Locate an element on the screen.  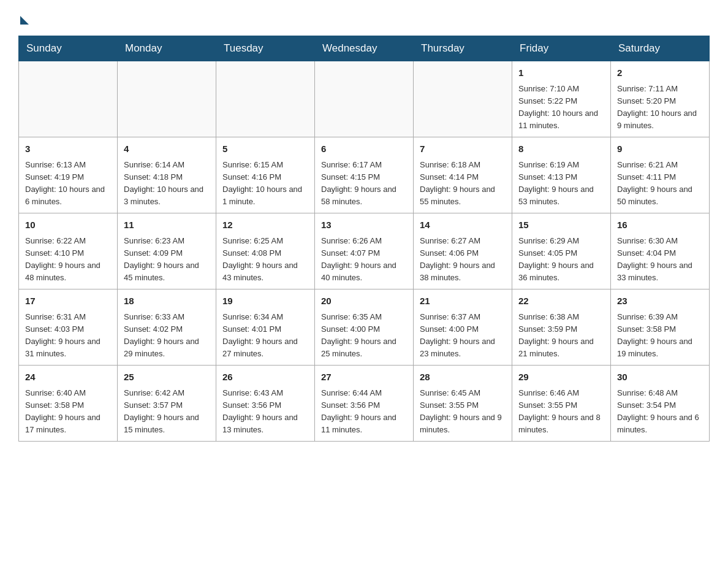
day-sun-info: Sunrise: 6:35 AMSunset: 4:00 PMDaylight:… is located at coordinates (364, 336).